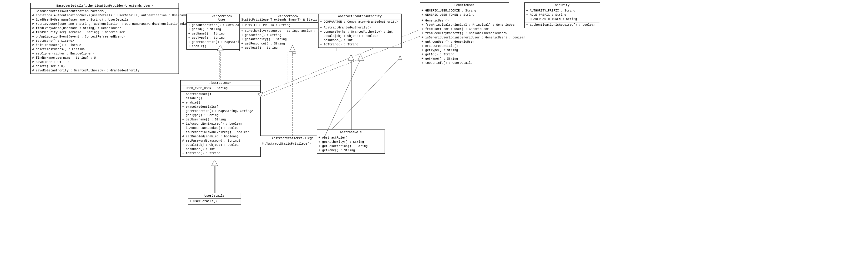 This screenshot has width=868, height=259. I want to click on abstract-role-box: AbstractRole + AbstractRole() + getAutho…, so click(351, 142).